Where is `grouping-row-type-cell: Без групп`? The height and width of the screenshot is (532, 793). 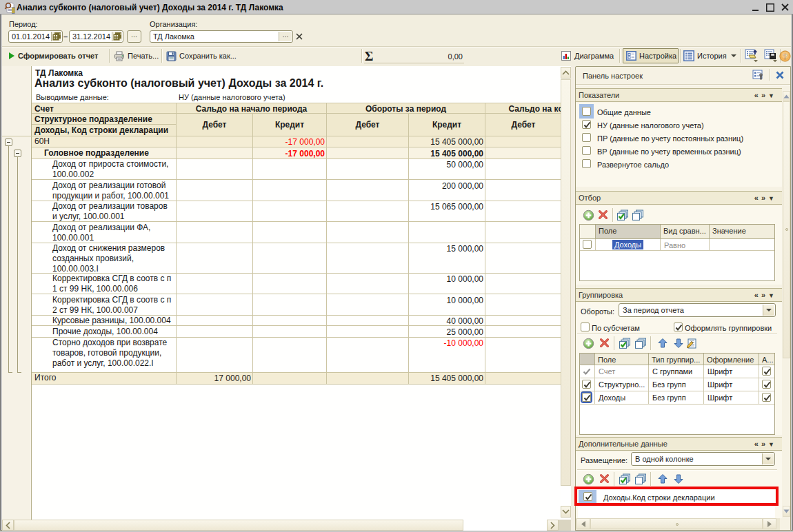
grouping-row-type-cell: Без групп is located at coordinates (676, 385).